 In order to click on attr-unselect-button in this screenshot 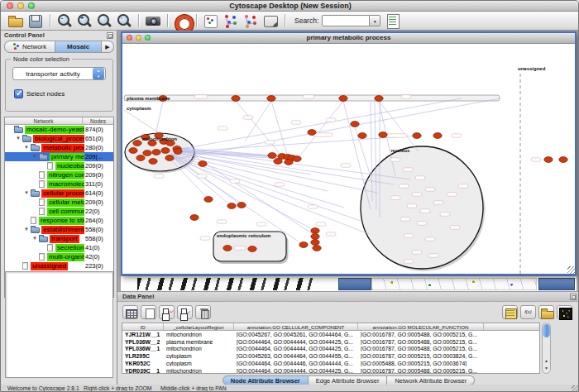, I will do `click(185, 313)`.